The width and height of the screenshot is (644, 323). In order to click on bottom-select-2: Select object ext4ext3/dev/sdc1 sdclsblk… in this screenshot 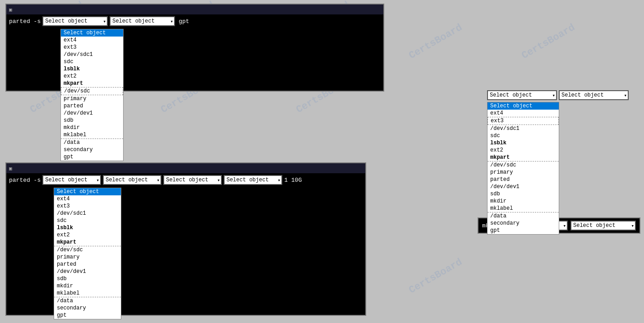, I will do `click(132, 180)`.